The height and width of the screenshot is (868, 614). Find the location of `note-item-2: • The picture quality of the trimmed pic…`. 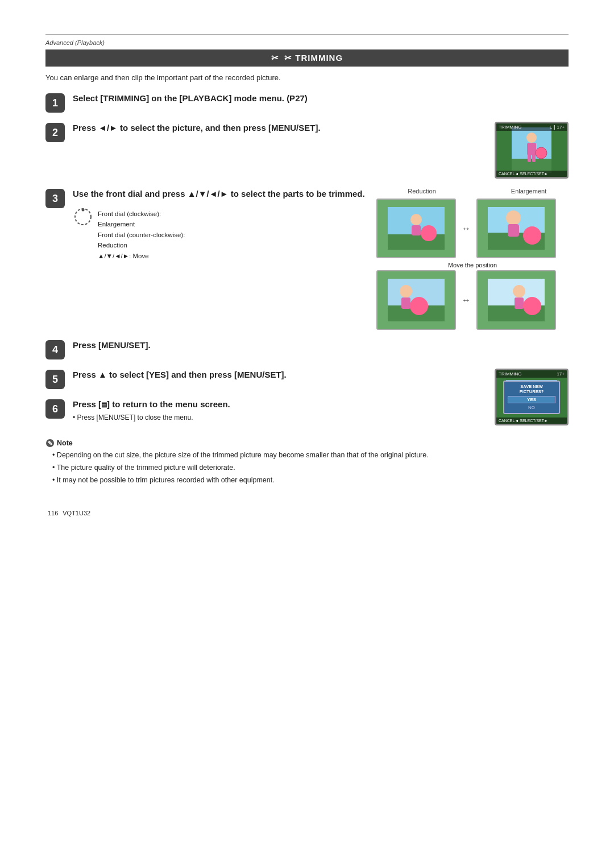

note-item-2: • The picture quality of the trimmed pic… is located at coordinates (310, 468).